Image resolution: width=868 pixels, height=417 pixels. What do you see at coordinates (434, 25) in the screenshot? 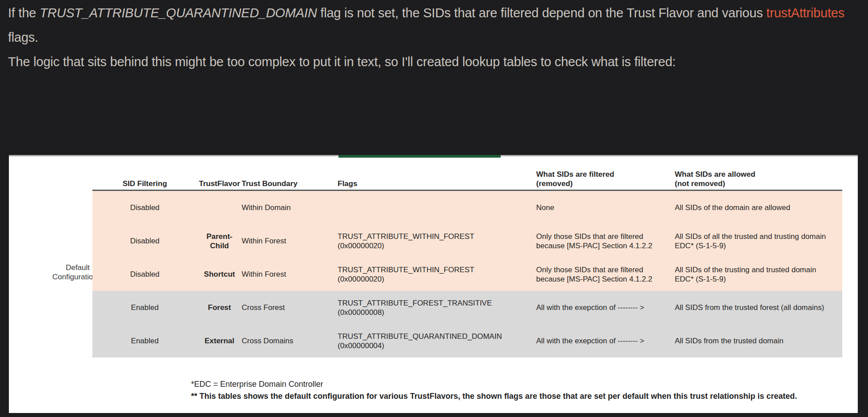
I see `intro-paragraph-1: If the TRUST_ATTRIBUTE_QUARANTINED_DOMAI…` at bounding box center [434, 25].